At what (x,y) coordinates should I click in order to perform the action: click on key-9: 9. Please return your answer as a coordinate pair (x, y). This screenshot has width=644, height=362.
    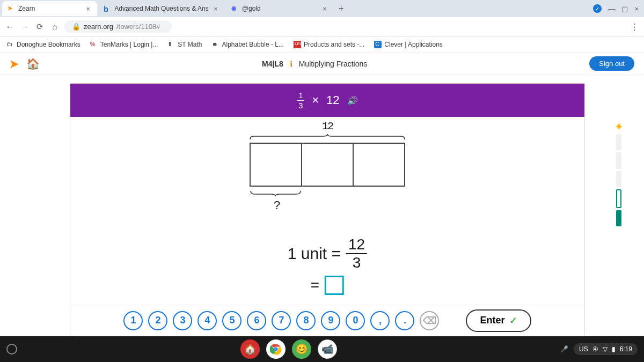
    Looking at the image, I should click on (331, 321).